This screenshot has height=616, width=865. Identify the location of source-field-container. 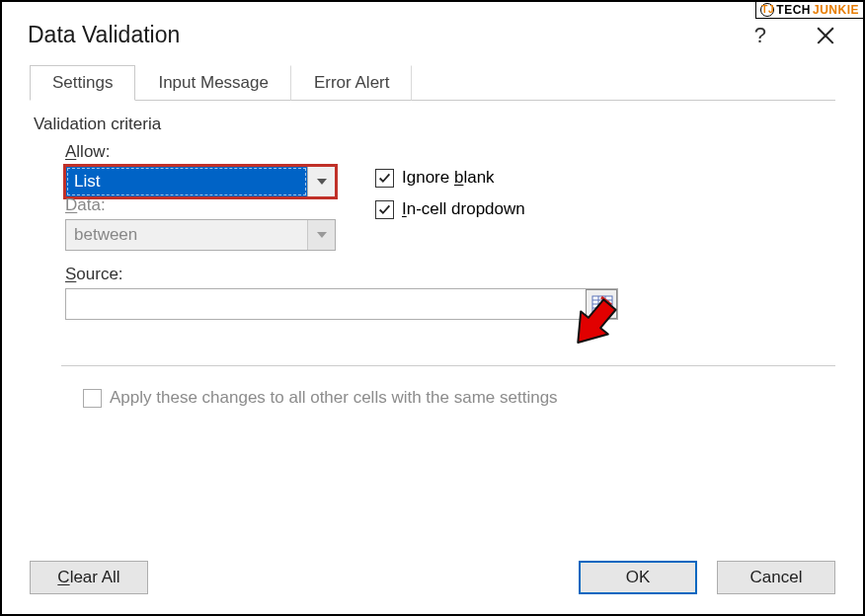
(342, 304).